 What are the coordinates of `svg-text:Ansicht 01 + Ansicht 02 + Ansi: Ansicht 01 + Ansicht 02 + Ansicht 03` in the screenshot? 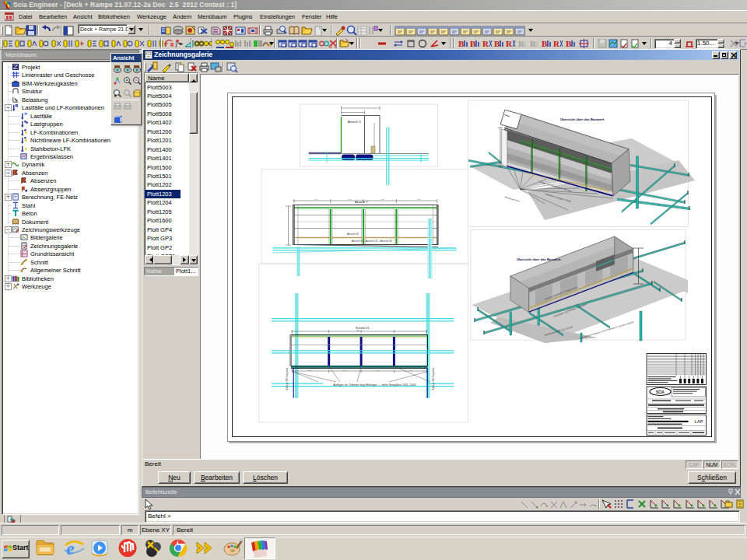 It's located at (372, 241).